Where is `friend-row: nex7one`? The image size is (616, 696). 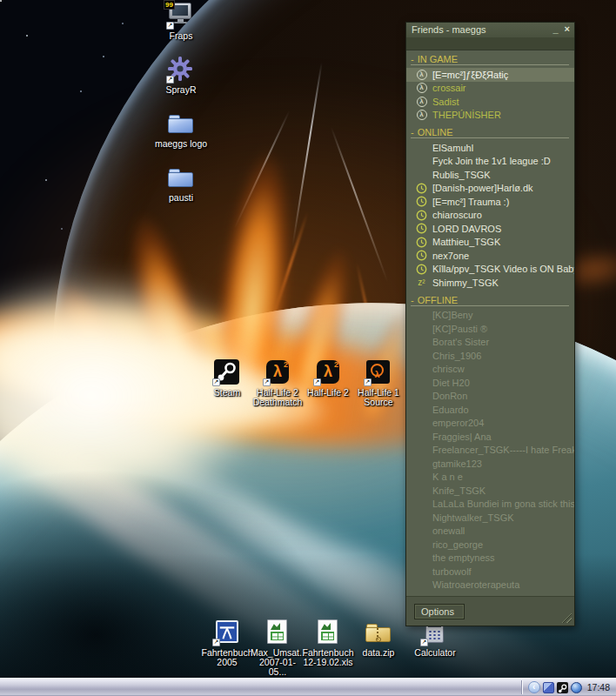 friend-row: nex7one is located at coordinates (491, 256).